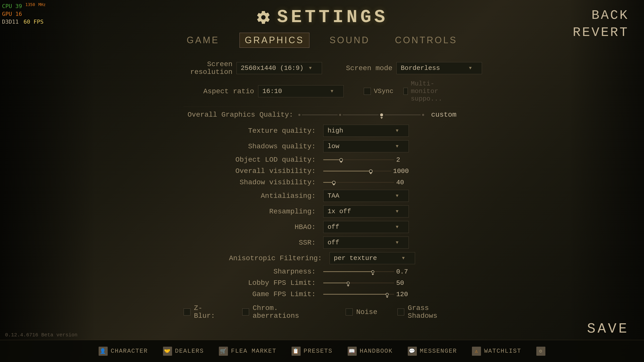  I want to click on ssr-row: SSR: off ▼, so click(322, 243).